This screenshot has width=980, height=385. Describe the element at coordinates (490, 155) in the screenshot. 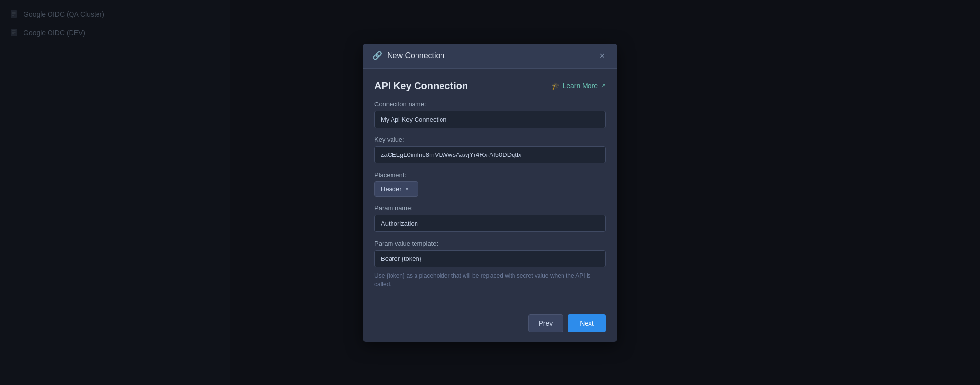

I see `key-value-input` at that location.